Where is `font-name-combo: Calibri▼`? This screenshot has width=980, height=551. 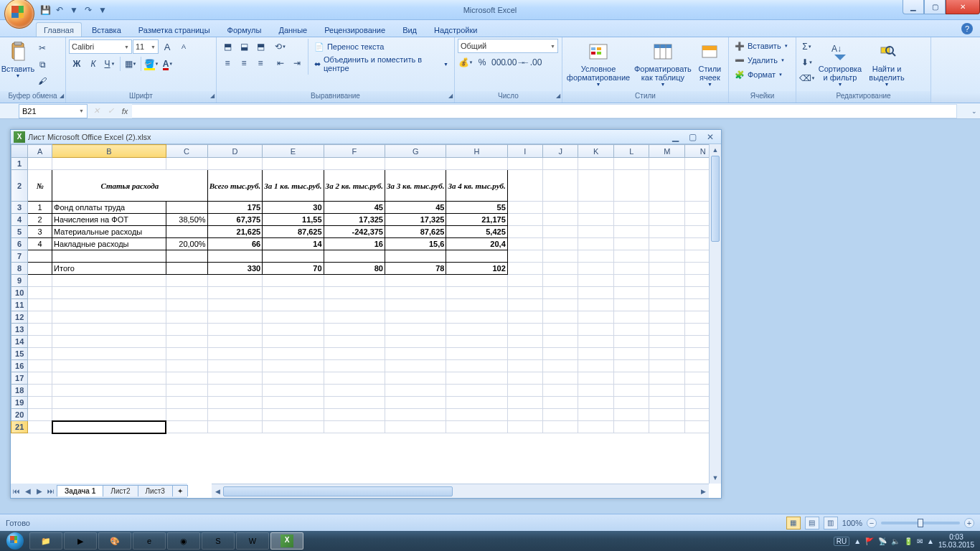
font-name-combo: Calibri▼ is located at coordinates (100, 47).